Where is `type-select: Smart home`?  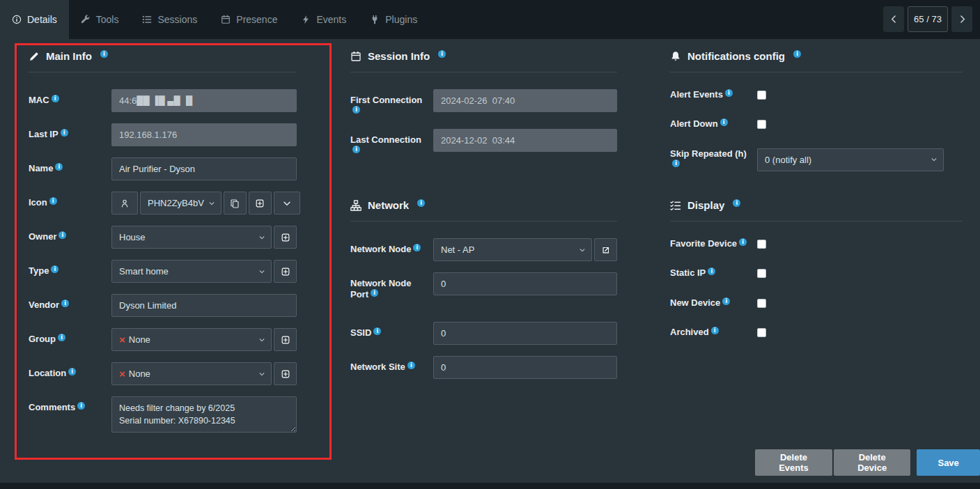
type-select: Smart home is located at coordinates (192, 272).